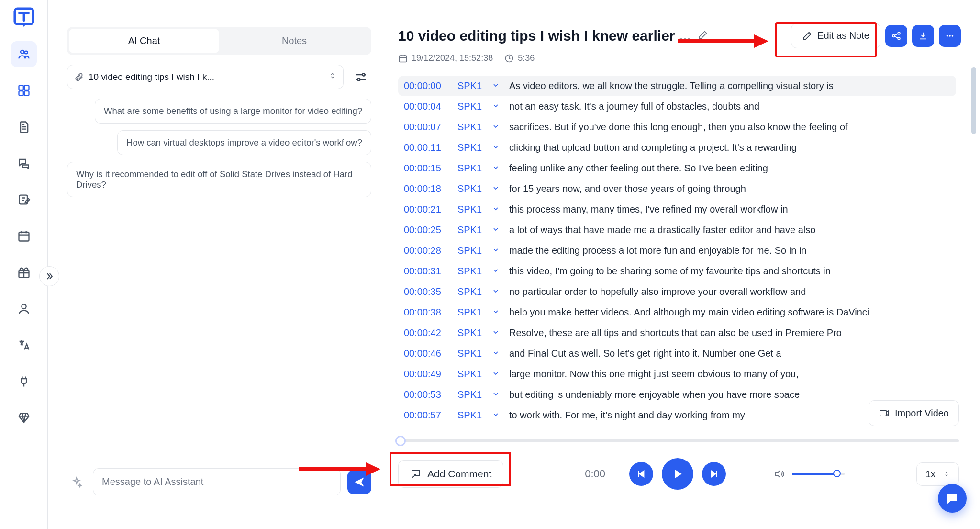 Image resolution: width=980 pixels, height=529 pixels. Describe the element at coordinates (427, 333) in the screenshot. I see `transcript-time: 00:00:42` at that location.